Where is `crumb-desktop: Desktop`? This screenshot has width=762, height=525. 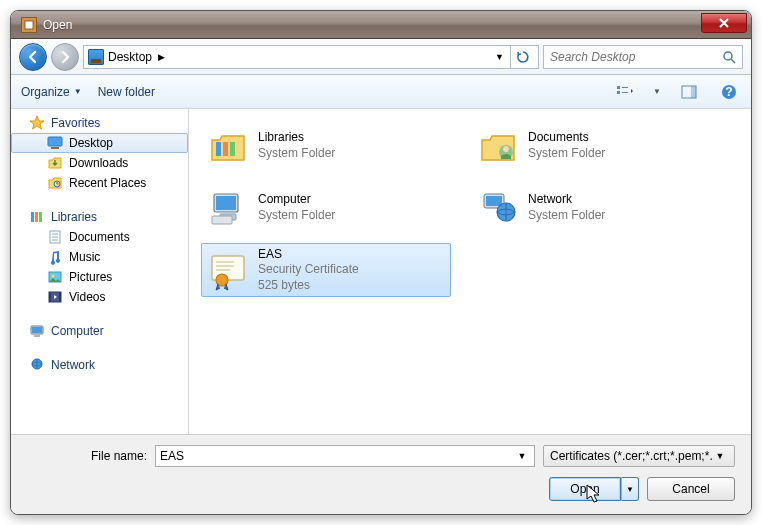
crumb-desktop: Desktop is located at coordinates (130, 57).